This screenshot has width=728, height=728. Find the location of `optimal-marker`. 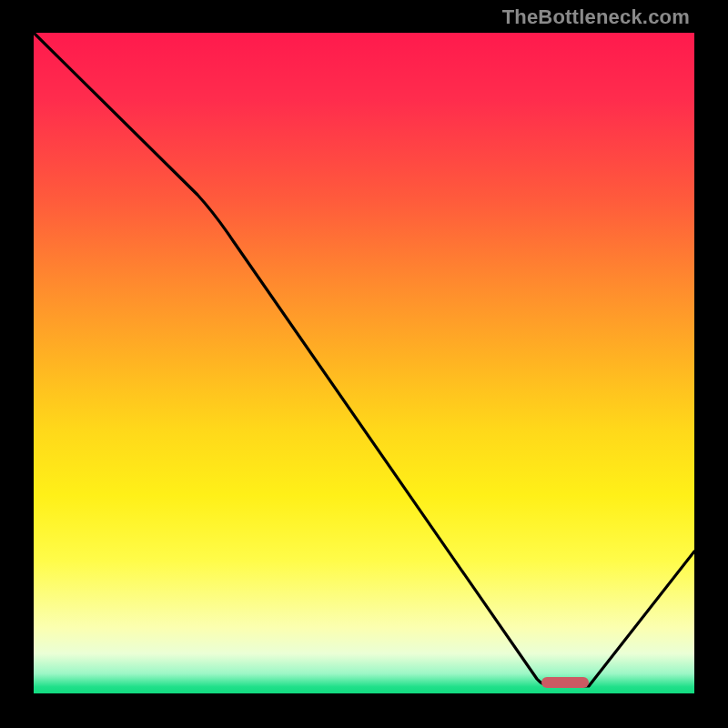

optimal-marker is located at coordinates (565, 682).